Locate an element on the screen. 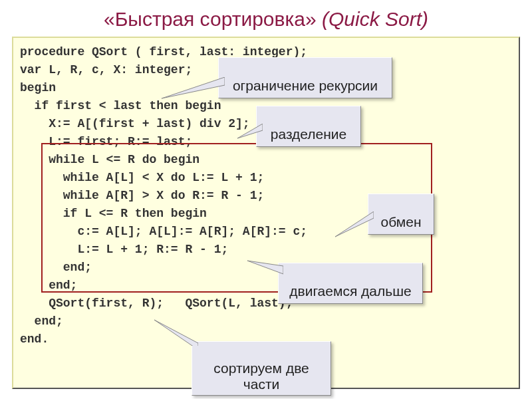  code-line: while A[R] > X do R:= R - 1; is located at coordinates (142, 196).